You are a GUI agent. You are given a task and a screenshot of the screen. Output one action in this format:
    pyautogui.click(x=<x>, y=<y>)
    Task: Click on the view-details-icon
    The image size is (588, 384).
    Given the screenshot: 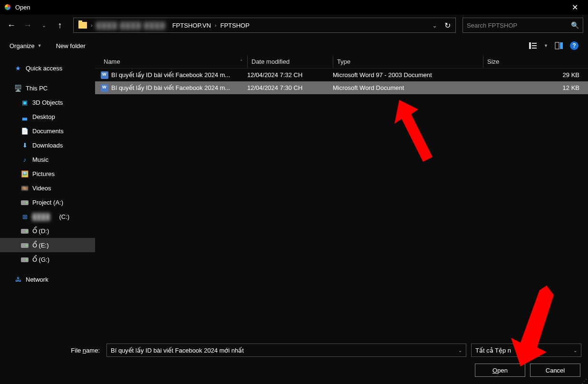 What is the action you would take?
    pyautogui.click(x=533, y=46)
    